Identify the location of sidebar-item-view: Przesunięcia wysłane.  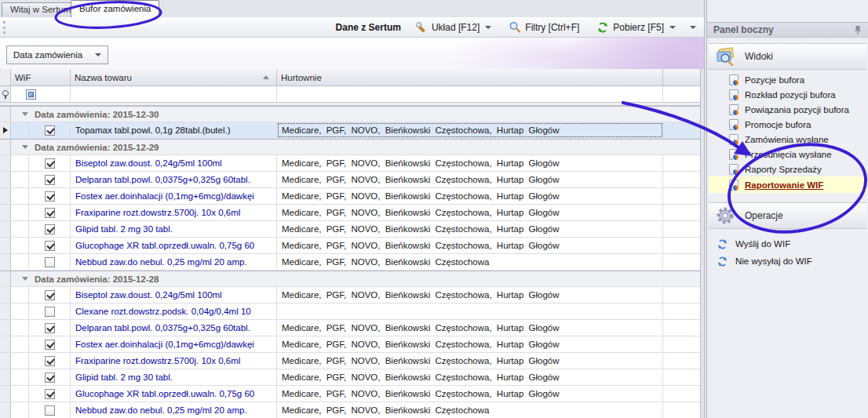
(788, 154).